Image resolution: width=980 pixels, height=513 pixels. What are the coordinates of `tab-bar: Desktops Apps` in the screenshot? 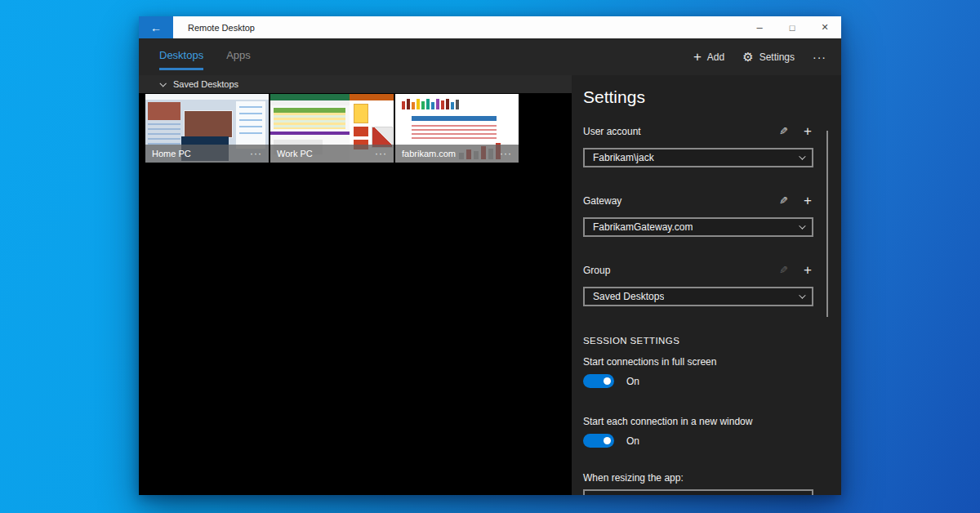 It's located at (205, 57).